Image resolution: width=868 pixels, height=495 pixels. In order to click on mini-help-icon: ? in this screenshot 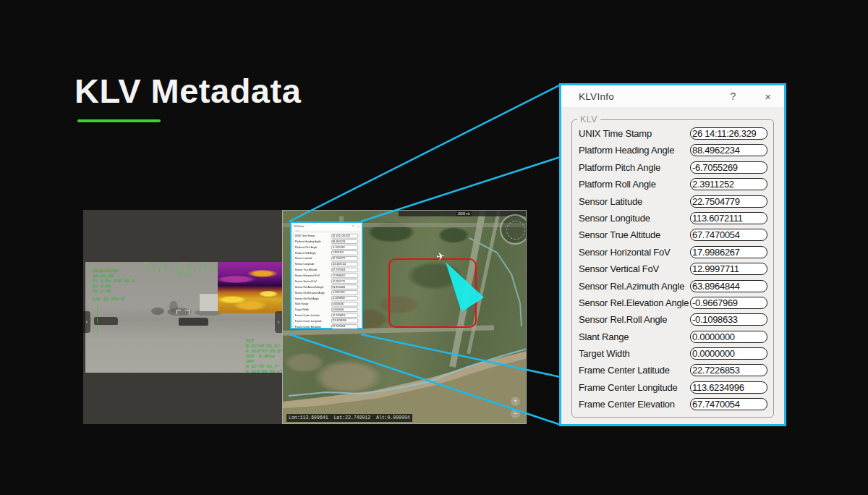, I will do `click(352, 226)`.